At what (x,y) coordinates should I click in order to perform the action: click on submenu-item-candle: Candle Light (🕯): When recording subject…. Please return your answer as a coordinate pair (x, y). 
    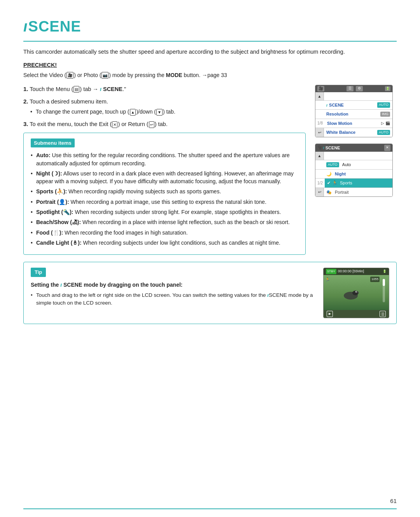
    Looking at the image, I should click on (164, 243).